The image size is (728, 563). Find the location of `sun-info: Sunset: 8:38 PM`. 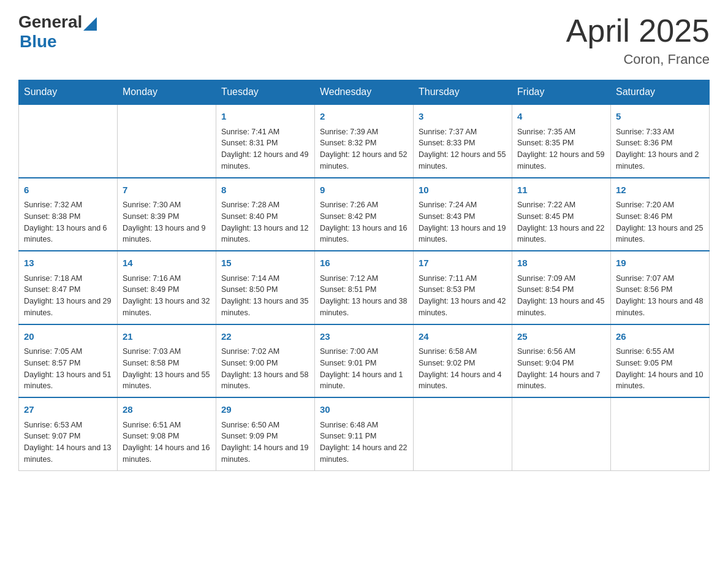

sun-info: Sunset: 8:38 PM is located at coordinates (68, 217).